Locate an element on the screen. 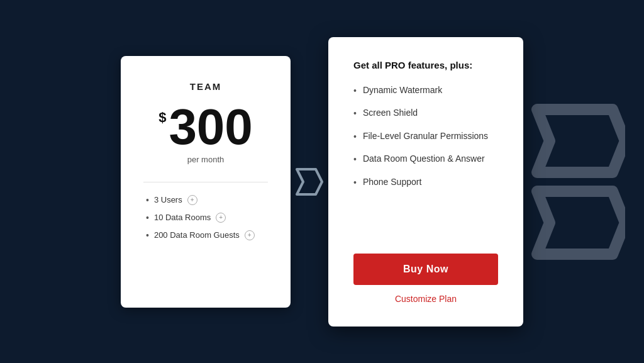 The height and width of the screenshot is (363, 644). buy-now-button: Buy Now is located at coordinates (426, 269).